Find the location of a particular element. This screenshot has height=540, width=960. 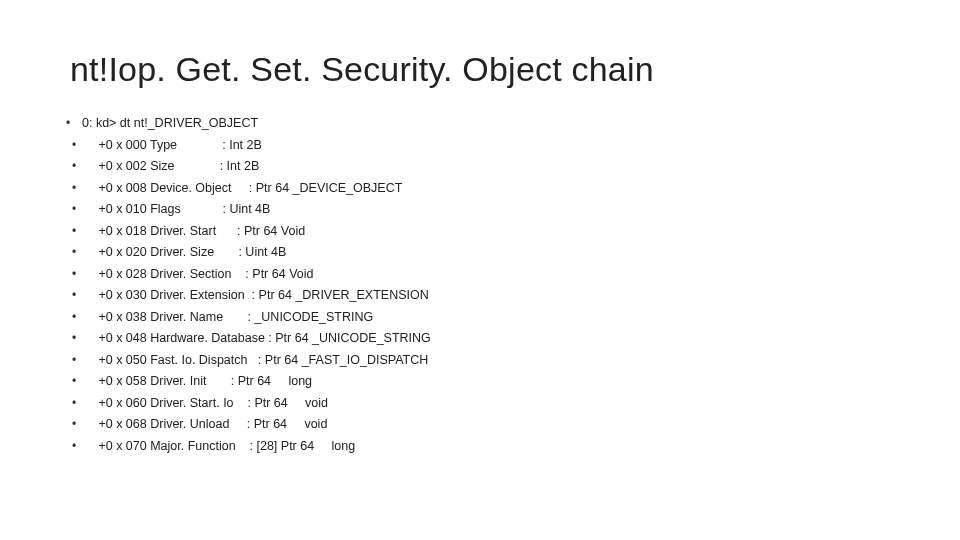

list-item: +0 x 028 Driver. Section : Ptr 64 Void is located at coordinates (480, 274).